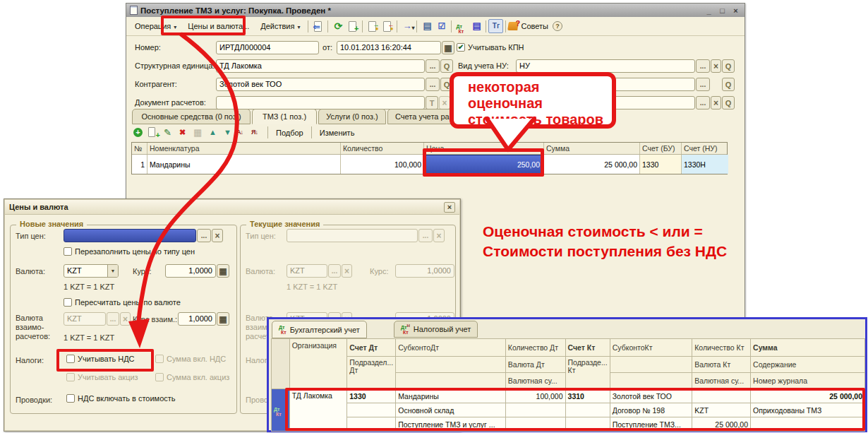  Describe the element at coordinates (307, 271) in the screenshot. I see `cur-currency-field: KZT` at that location.